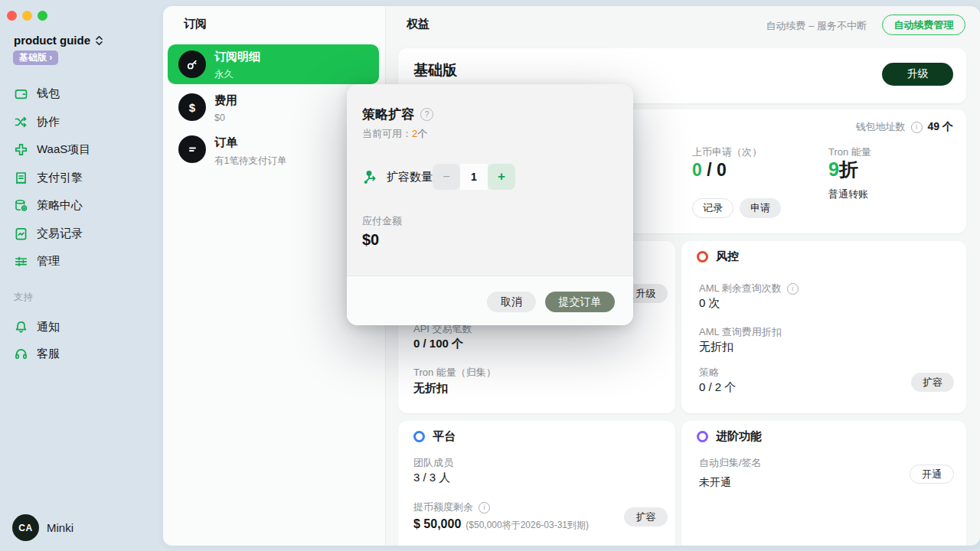 The image size is (980, 551). What do you see at coordinates (433, 463) in the screenshot?
I see `team-label: 团队成员` at bounding box center [433, 463].